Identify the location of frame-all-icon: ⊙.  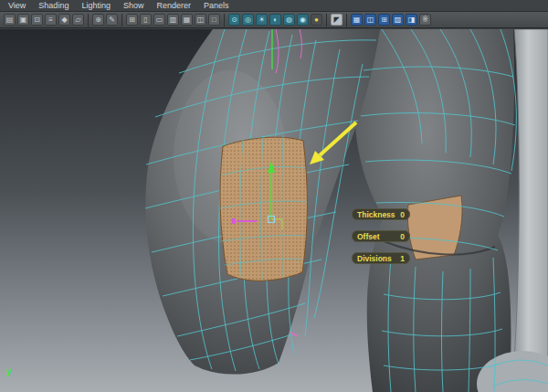
(234, 20).